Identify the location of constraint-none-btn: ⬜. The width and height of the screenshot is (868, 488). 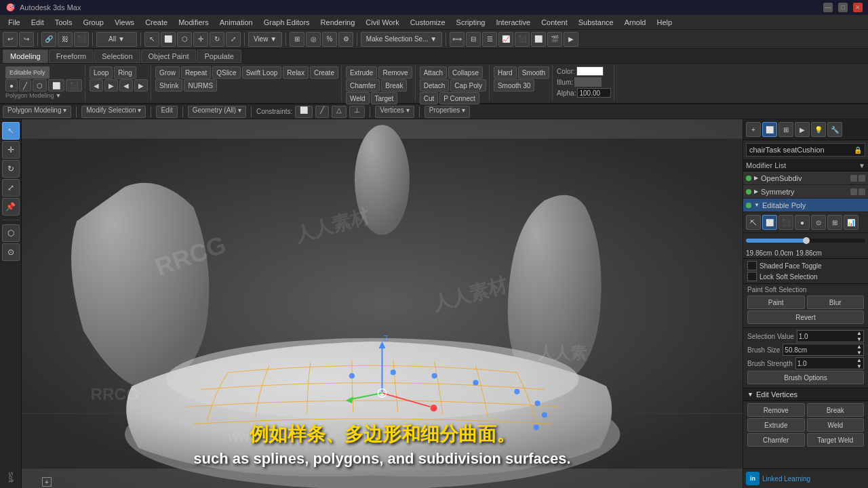
(304, 112).